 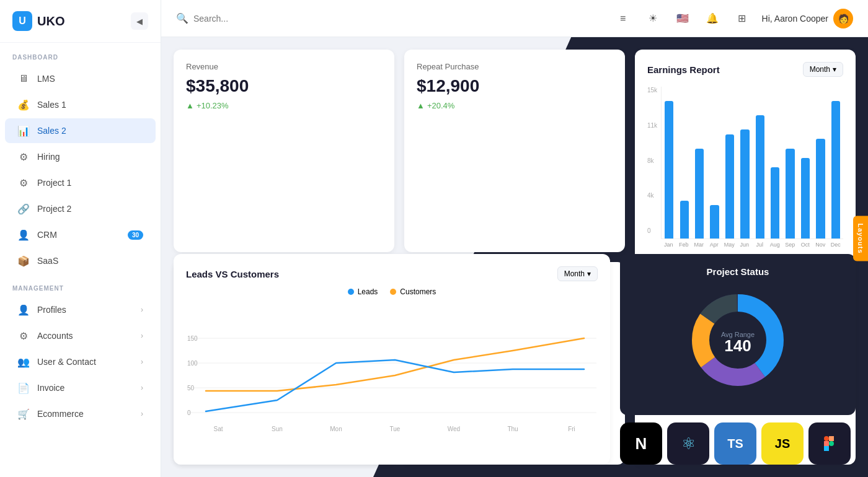 What do you see at coordinates (81, 157) in the screenshot?
I see `sidebar-item-hiring: ⚙ Hiring` at bounding box center [81, 157].